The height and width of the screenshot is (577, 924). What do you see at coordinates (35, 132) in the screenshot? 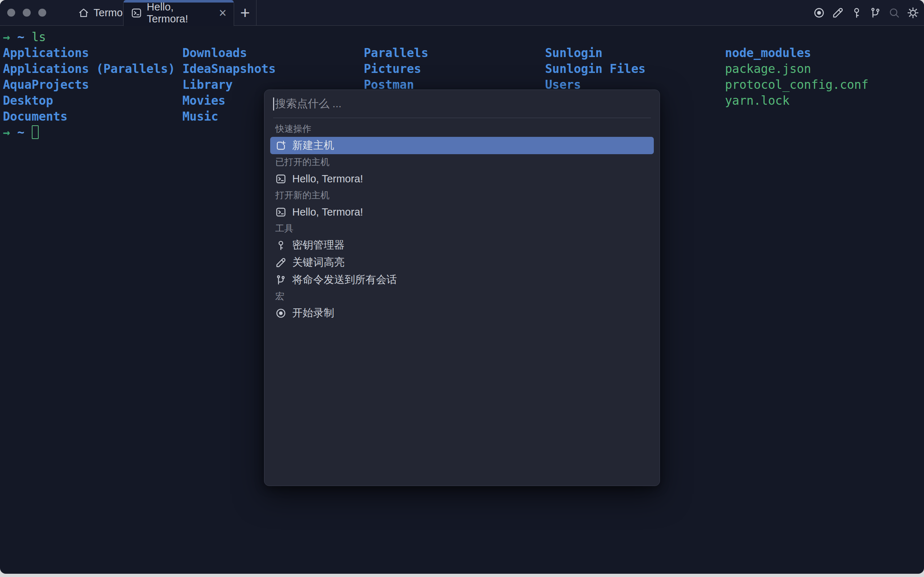
I see `terminal-cursor` at bounding box center [35, 132].